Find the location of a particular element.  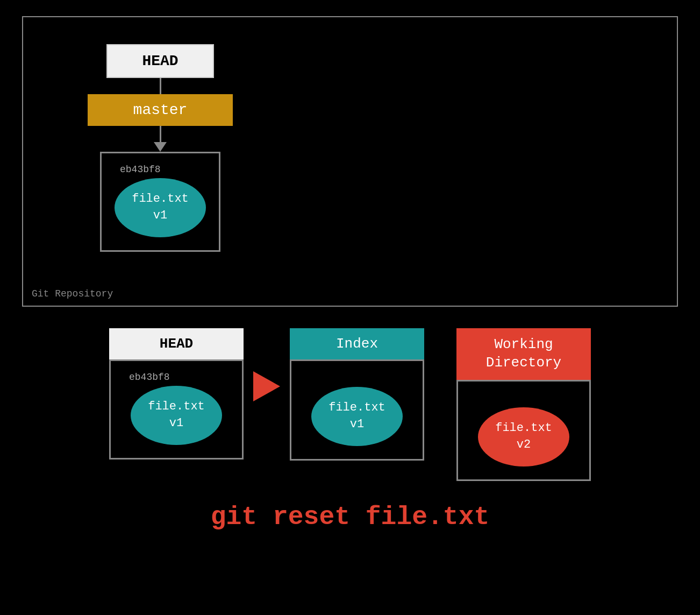

blob-orange-wd: file.txt v2 is located at coordinates (524, 437).